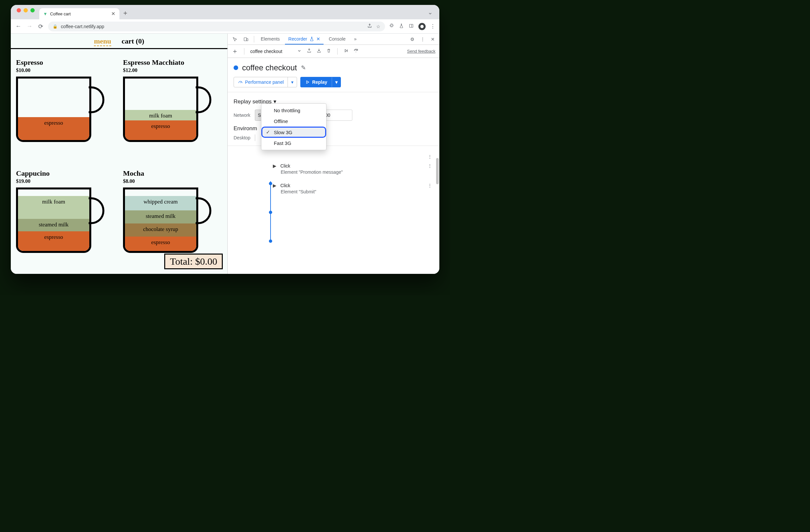 The image size is (810, 532). Describe the element at coordinates (161, 230) in the screenshot. I see `cup-layer: chocolate syrup` at that location.